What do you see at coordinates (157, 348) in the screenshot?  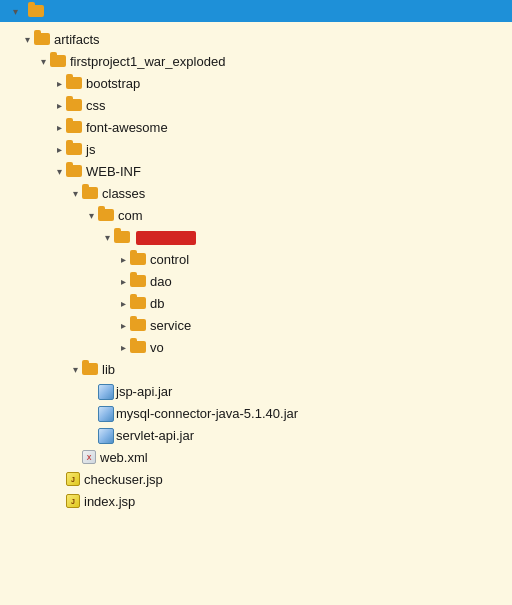 I see `tree-node-label: vo` at bounding box center [157, 348].